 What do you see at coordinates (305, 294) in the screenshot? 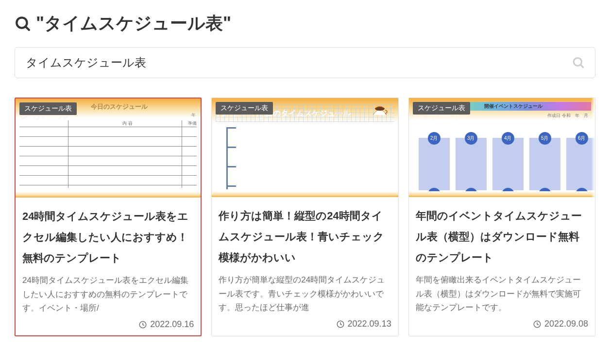
I see `card-description: 作り方が簡単な縦型の24時間タイムスケジュール表です。青いチェック模様がかわいい…` at bounding box center [305, 294].